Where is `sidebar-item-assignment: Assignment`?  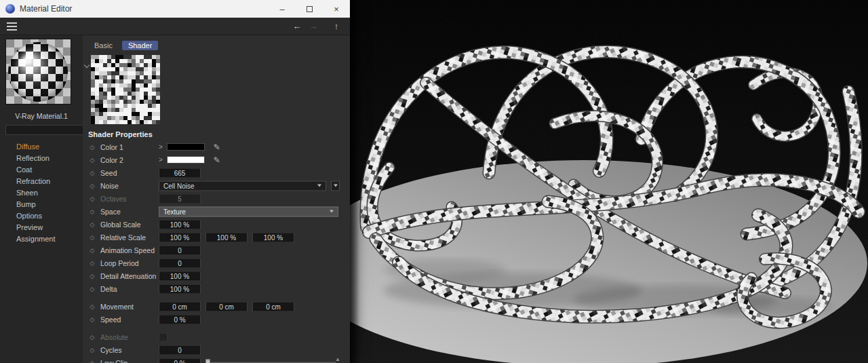 sidebar-item-assignment: Assignment is located at coordinates (41, 239).